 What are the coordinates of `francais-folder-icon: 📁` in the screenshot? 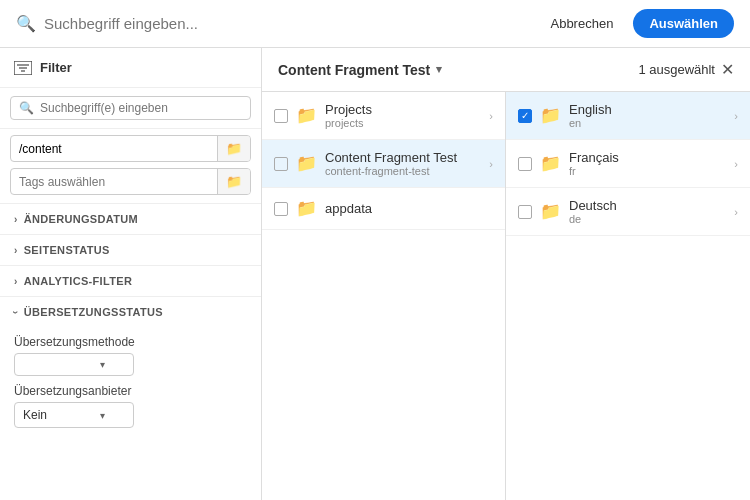 It's located at (550, 164).